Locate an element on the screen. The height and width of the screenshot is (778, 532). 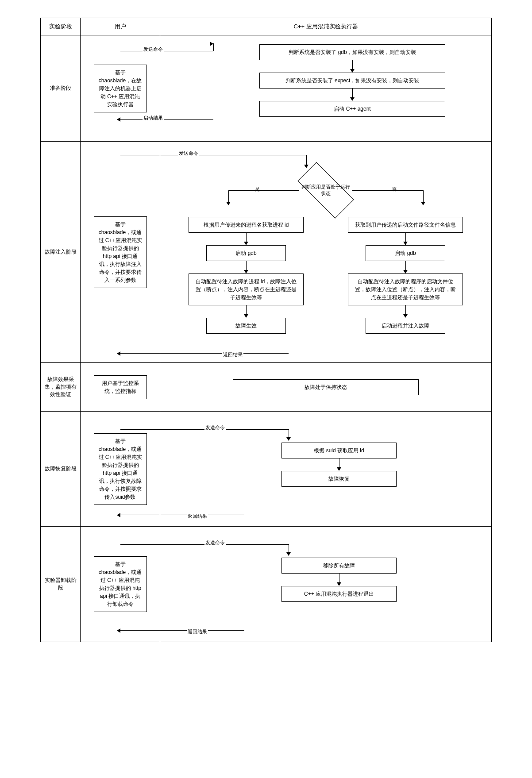
inj-right-s4: 启动进程并注入故障 is located at coordinates (405, 326).